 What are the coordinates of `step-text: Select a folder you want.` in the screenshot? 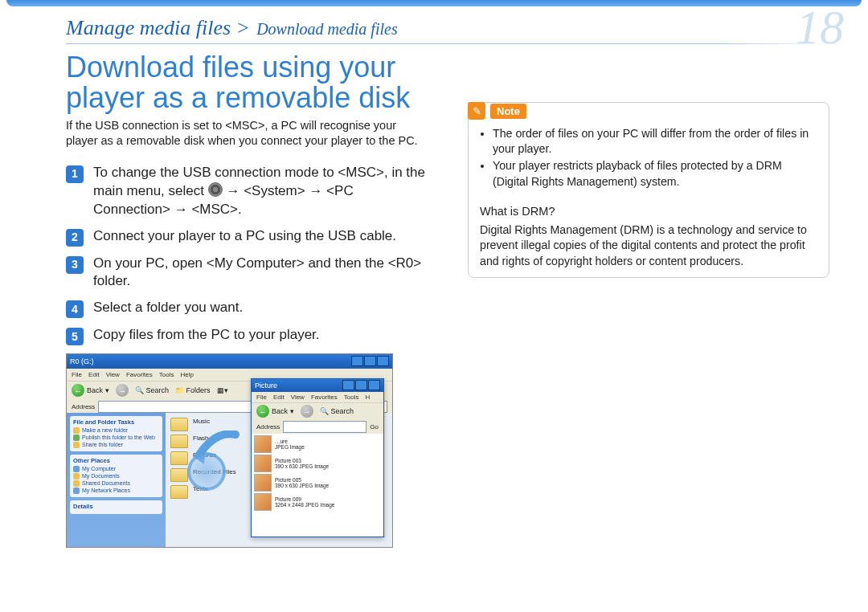 It's located at (168, 308).